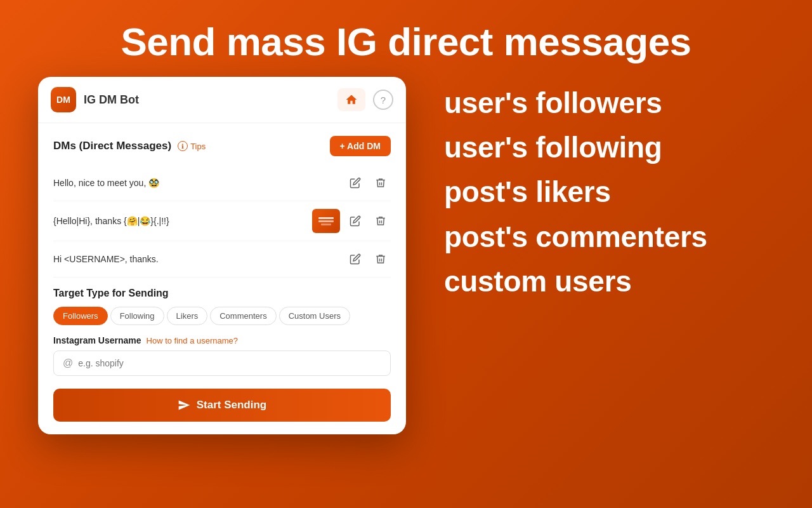 The image size is (812, 508). What do you see at coordinates (207, 100) in the screenshot?
I see `app-name: IG DM Bot` at bounding box center [207, 100].